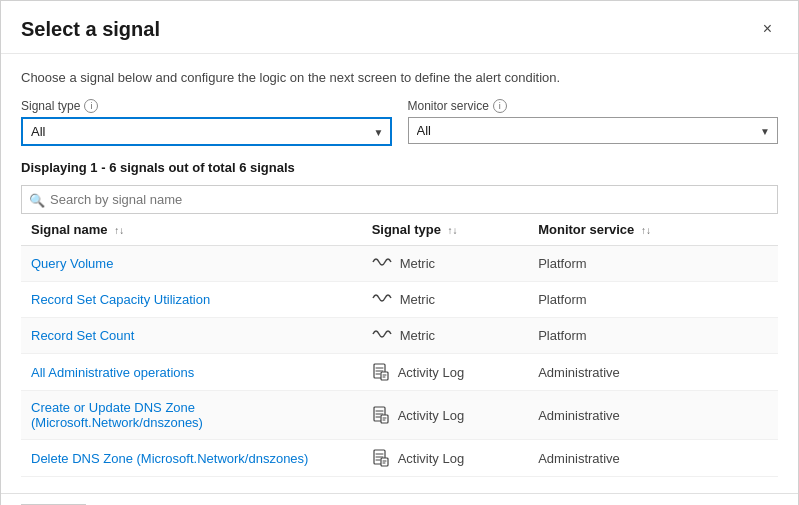  What do you see at coordinates (72, 264) in the screenshot?
I see `signal-name-link: Query Volume` at bounding box center [72, 264].